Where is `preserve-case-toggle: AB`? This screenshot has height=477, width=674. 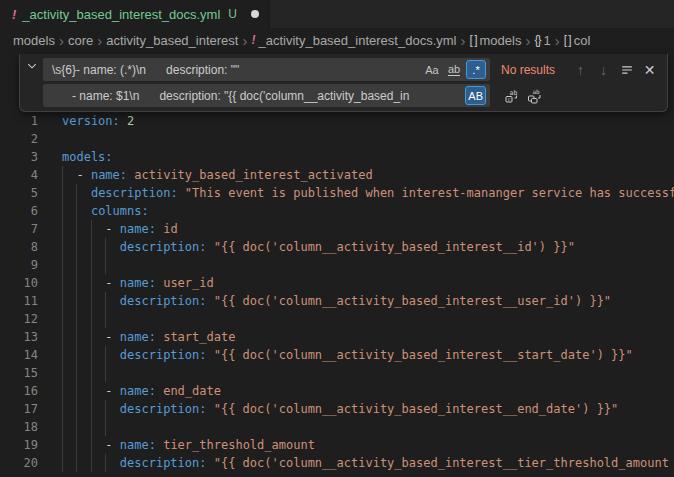 preserve-case-toggle: AB is located at coordinates (476, 96).